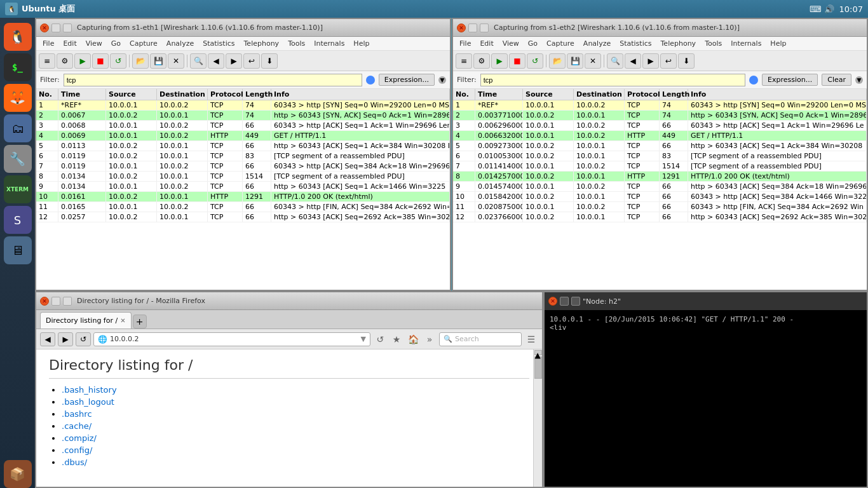 Image resolution: width=868 pixels, height=488 pixels. I want to click on menu-analyze-left: Analyze, so click(180, 43).